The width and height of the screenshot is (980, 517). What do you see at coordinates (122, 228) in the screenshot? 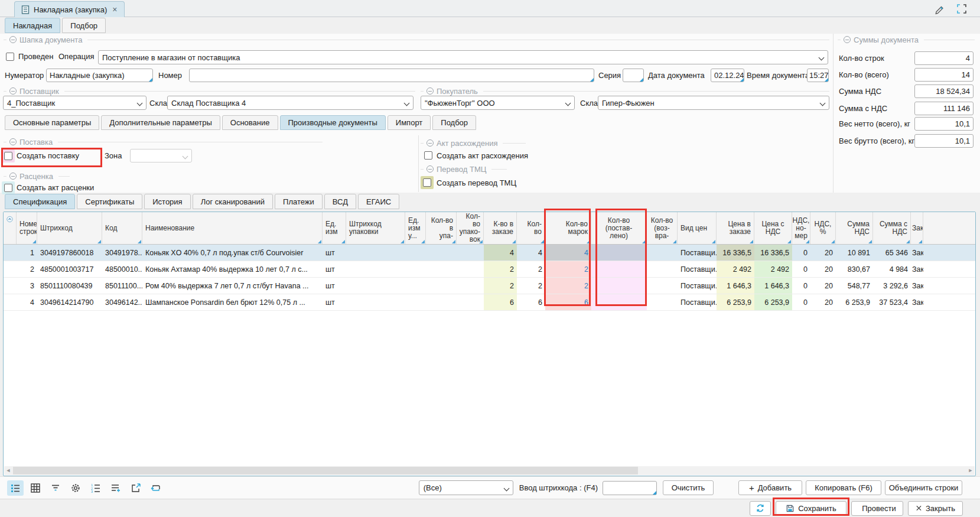
I see `column-header-code: Код` at bounding box center [122, 228].